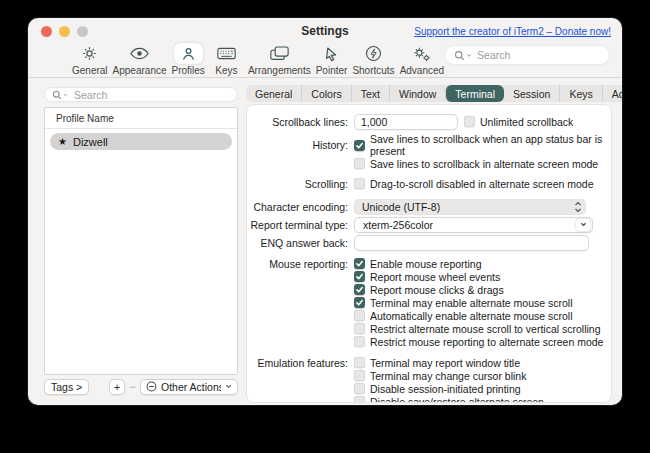  I want to click on toolbar-item-label: Profiles, so click(188, 70).